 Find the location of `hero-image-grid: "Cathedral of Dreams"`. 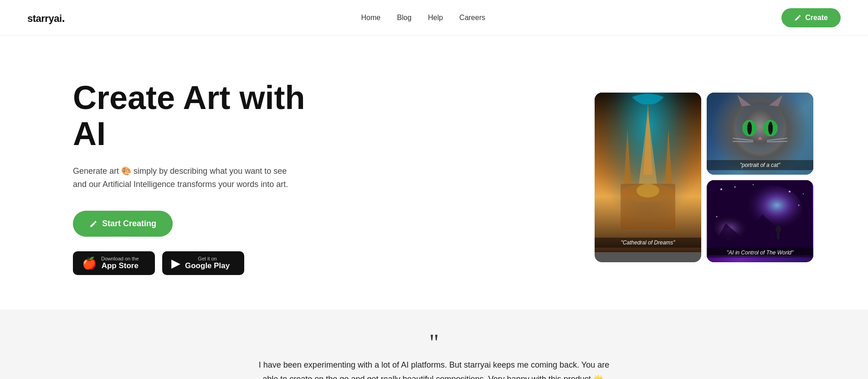

hero-image-grid: "Cathedral of Dreams" is located at coordinates (704, 177).